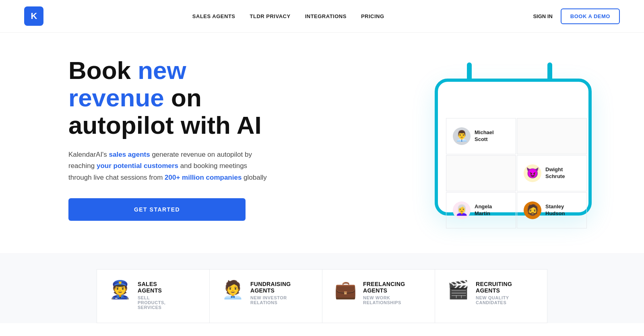 Image resolution: width=644 pixels, height=336 pixels. Describe the element at coordinates (322, 16) in the screenshot. I see `navbar: K SALES AGENTS TLDR PRIVACY INTEGRATIONS…` at that location.